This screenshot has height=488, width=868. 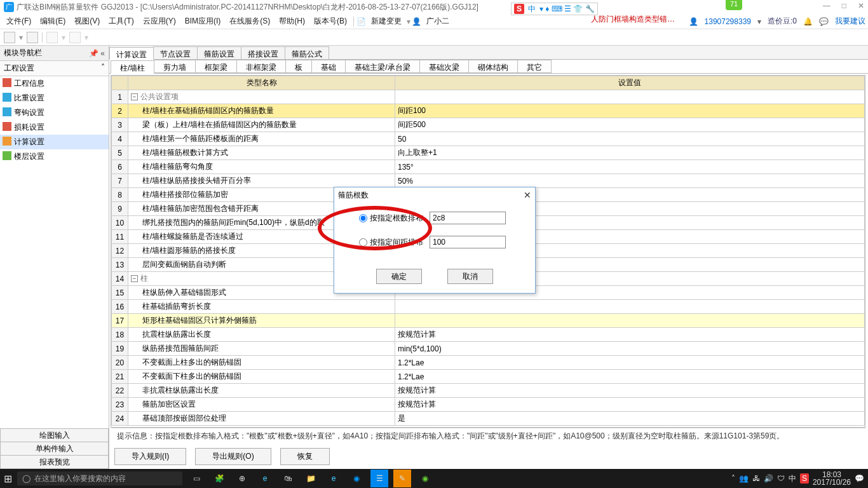 I want to click on taskbar-app-2: ⊕, so click(x=242, y=478).